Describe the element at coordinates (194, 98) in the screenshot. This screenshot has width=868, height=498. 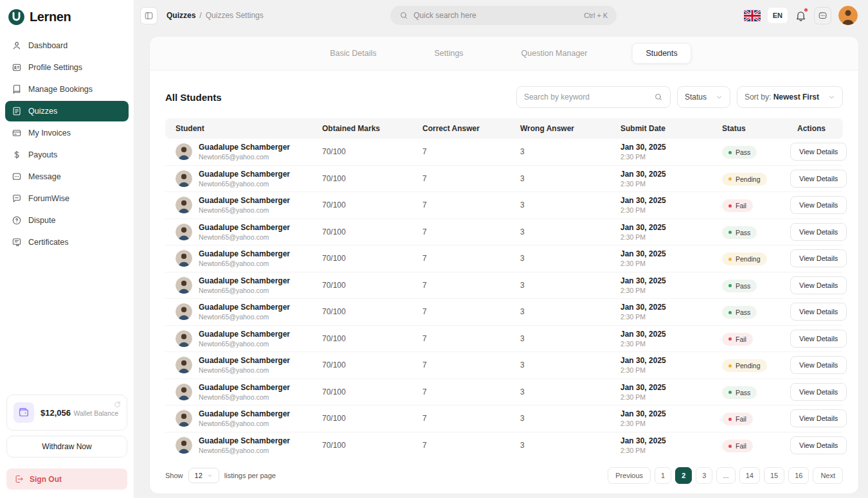
I see `page-title: All Students` at that location.